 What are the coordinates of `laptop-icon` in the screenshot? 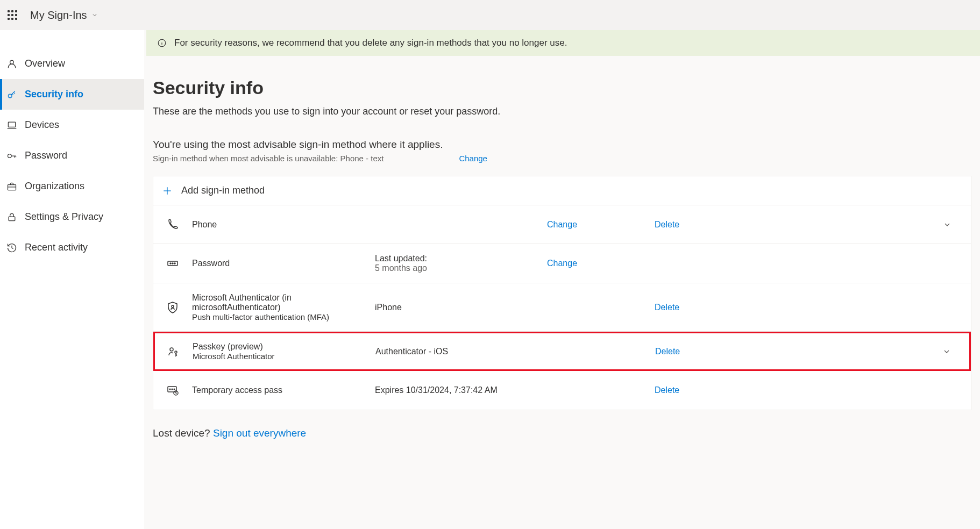 It's located at (12, 125).